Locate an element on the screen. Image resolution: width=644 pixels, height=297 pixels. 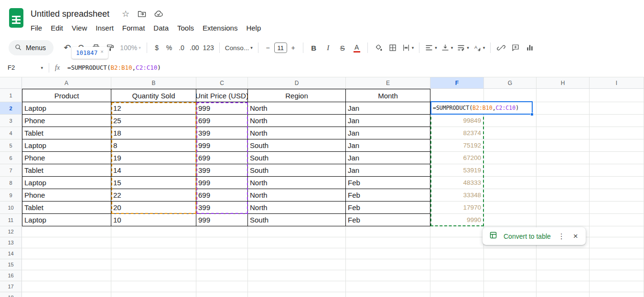
cell-C9: 699 is located at coordinates (222, 195).